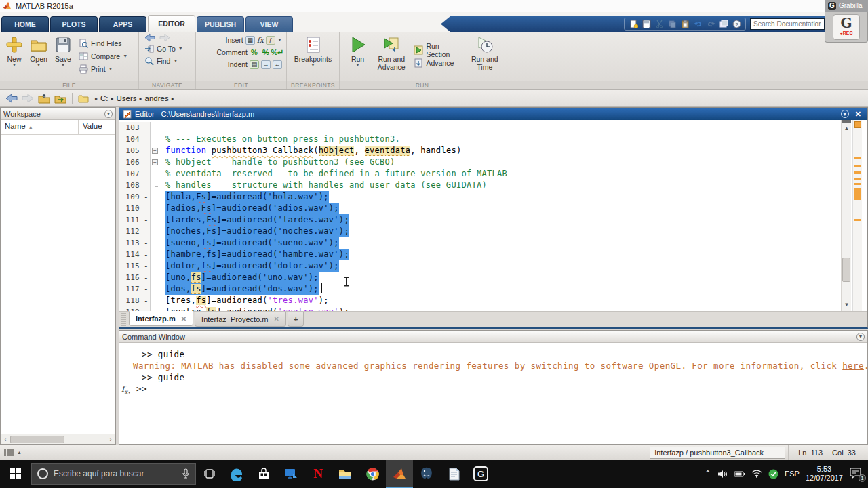 This screenshot has width=868, height=488. Describe the element at coordinates (856, 474) in the screenshot. I see `notification-center-icon: 1` at that location.